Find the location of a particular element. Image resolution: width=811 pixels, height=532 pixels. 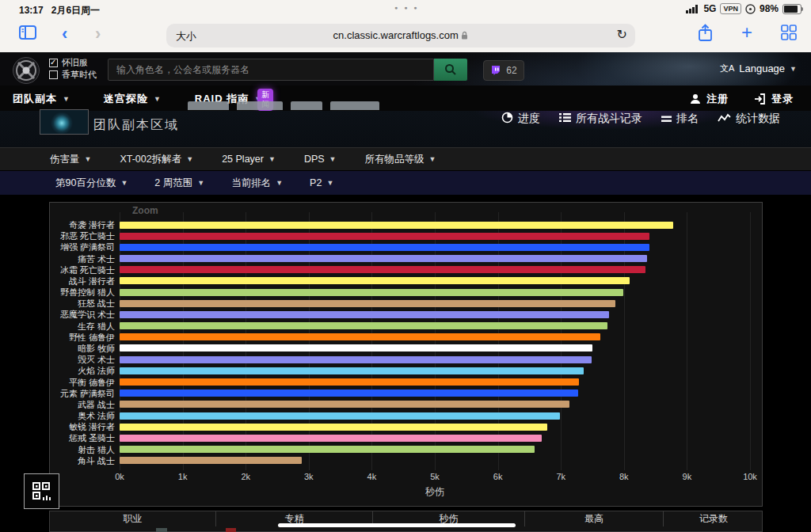

filter-primary-3: DPS▼ is located at coordinates (320, 159).